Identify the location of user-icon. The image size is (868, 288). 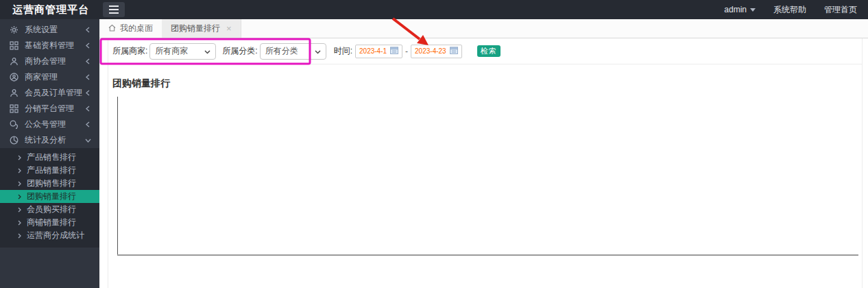
(14, 62).